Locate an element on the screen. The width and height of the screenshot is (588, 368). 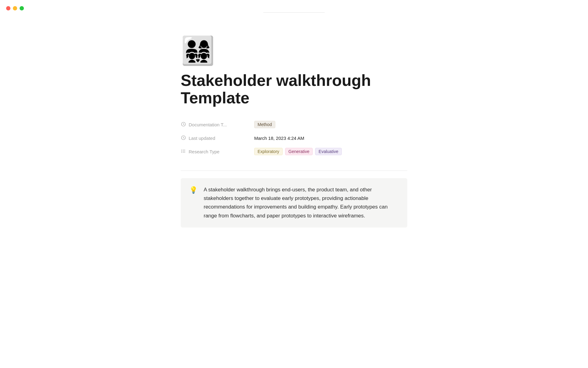
top-divider is located at coordinates (294, 12).